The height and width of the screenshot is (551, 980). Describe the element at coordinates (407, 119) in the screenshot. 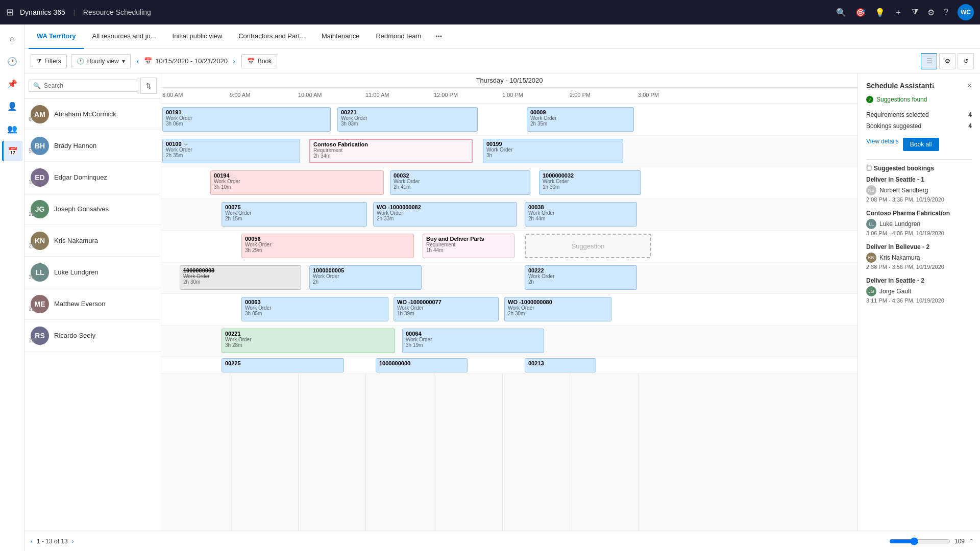

I see `booking-block: 00221 Work Order 3h 03m` at that location.